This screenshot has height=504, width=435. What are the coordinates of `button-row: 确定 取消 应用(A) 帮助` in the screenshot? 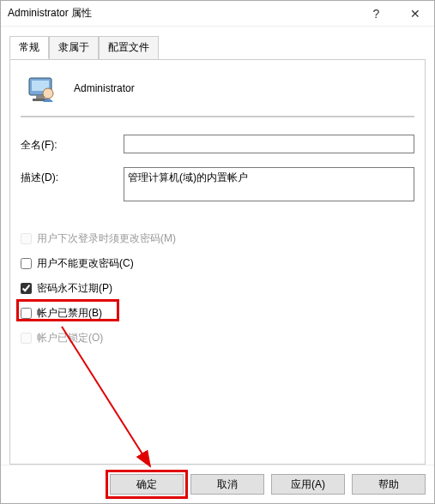 It's located at (218, 483).